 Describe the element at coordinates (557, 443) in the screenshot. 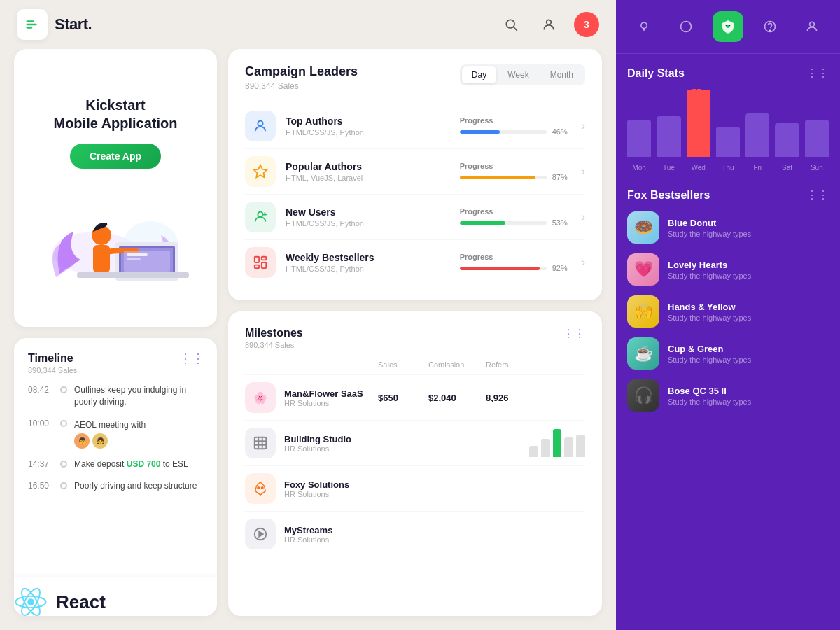

I see `building-studio-chart` at that location.